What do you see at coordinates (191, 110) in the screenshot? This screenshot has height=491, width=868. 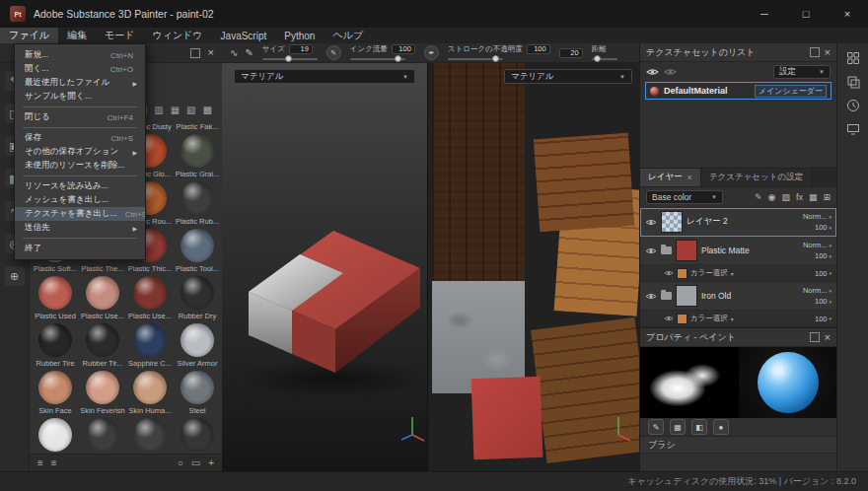 I see `view-mode-icon: ▧` at bounding box center [191, 110].